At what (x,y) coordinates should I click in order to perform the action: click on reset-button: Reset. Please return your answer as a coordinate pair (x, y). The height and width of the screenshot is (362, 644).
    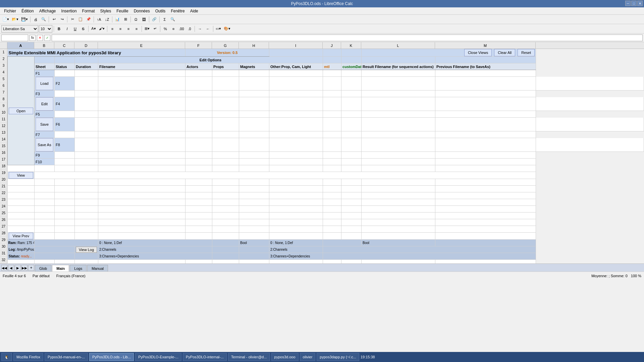
    Looking at the image, I should click on (526, 53).